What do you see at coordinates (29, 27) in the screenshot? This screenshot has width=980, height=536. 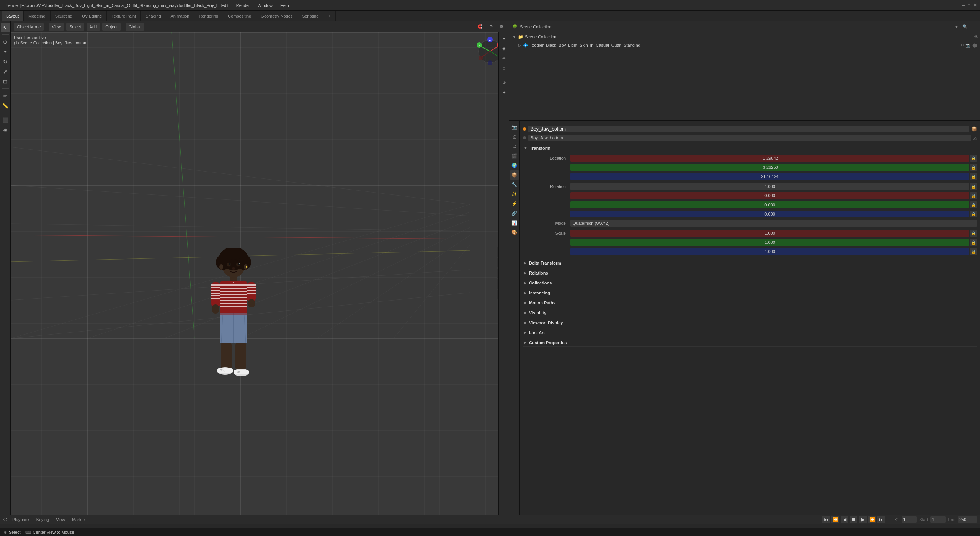 I see `mode-selector: Object Mode` at bounding box center [29, 27].